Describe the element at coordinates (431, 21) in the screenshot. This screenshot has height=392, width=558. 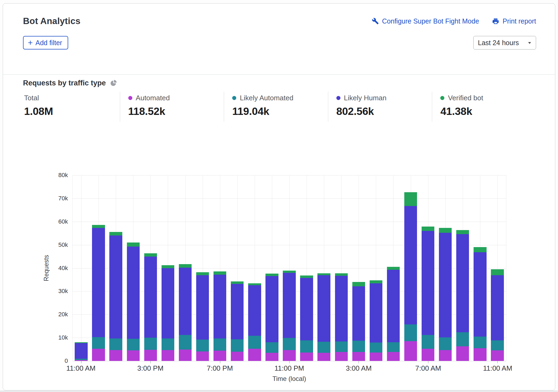
I see `configure-link-label: Configure Super Bot Fight Mode` at that location.